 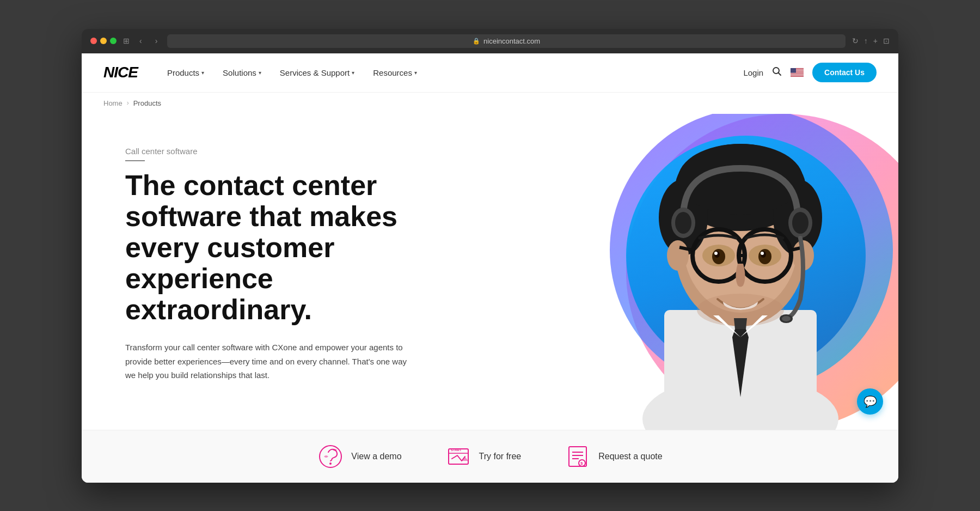 I want to click on minimize-button, so click(x=103, y=41).